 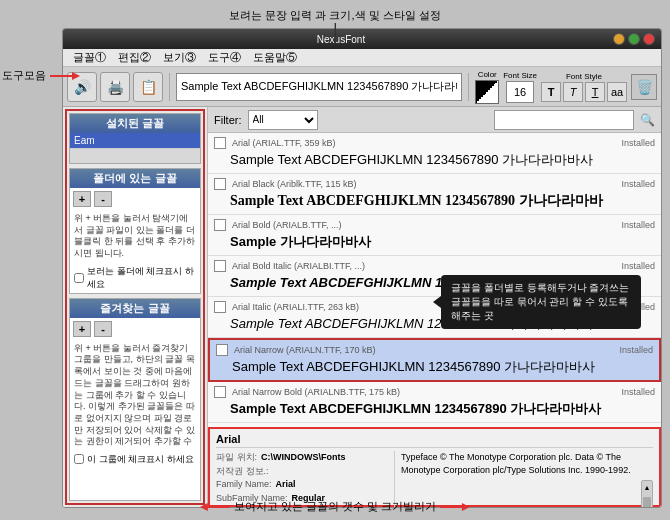 I want to click on filter-bar: Filter: All Installed Folder Favorites 🔍, so click(x=434, y=120).